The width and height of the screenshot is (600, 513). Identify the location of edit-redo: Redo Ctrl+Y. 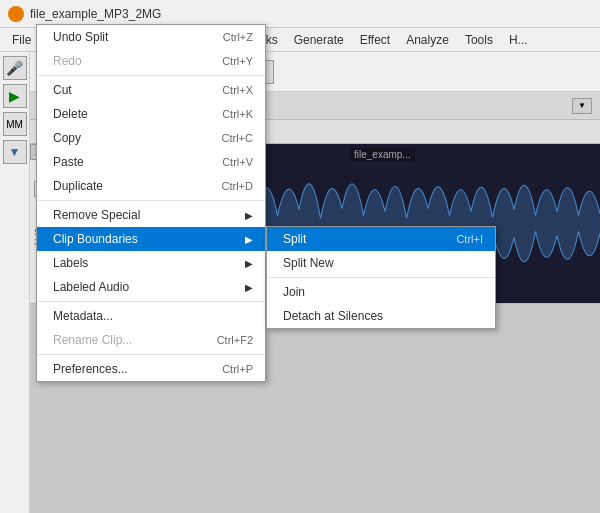
(151, 61).